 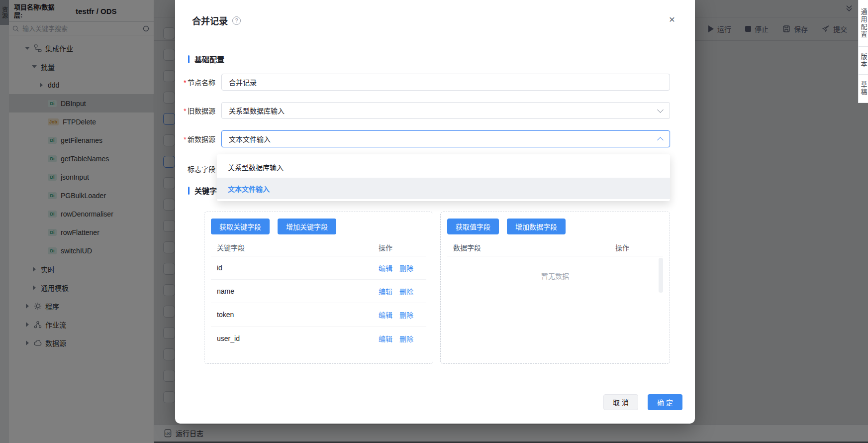 I want to click on new-source-dropdown: 关系型数据库输入 文本文件输入, so click(x=444, y=178).